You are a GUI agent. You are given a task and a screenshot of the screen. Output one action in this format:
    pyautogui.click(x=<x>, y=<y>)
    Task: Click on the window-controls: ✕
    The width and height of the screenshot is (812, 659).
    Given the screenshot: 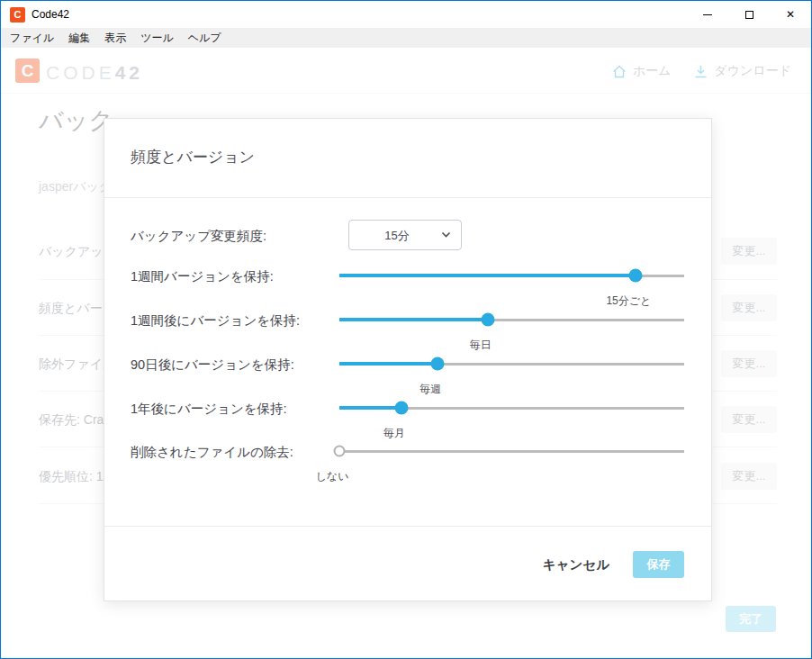 What is the action you would take?
    pyautogui.click(x=749, y=14)
    